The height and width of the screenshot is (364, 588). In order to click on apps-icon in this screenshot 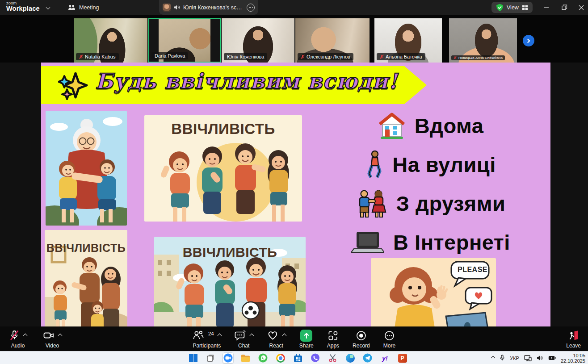, I will do `click(333, 336)`.